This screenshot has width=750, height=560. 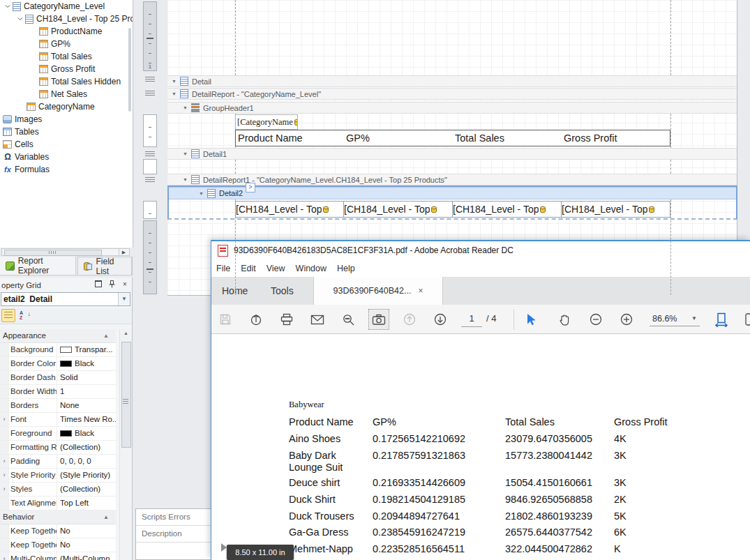 What do you see at coordinates (378, 291) in the screenshot?
I see `tab-document: 93D6390F640B42... ×` at bounding box center [378, 291].